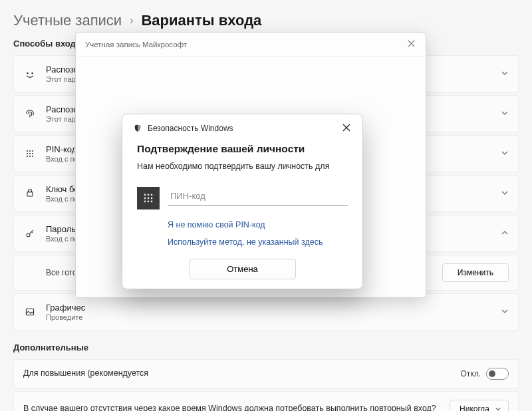  I want to click on dialog-message: Нам необходимо подтвердить вашу личность…, so click(242, 166).